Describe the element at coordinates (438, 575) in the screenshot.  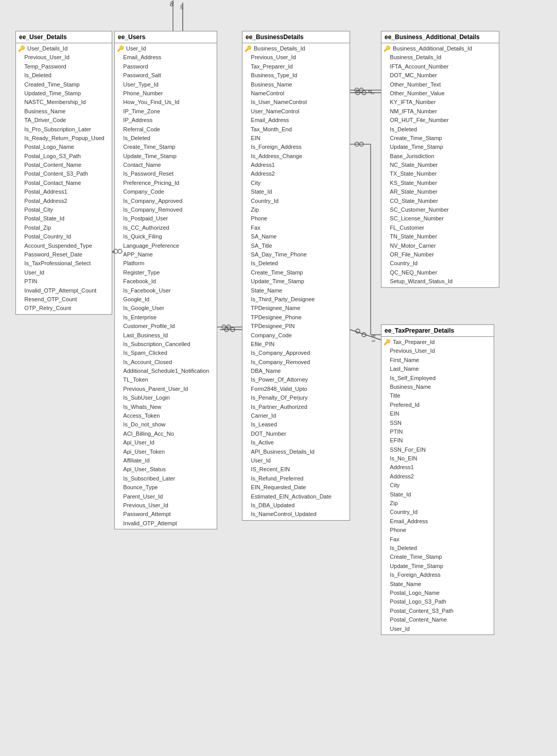
I see `field-row: Is_Foreign_Address` at that location.